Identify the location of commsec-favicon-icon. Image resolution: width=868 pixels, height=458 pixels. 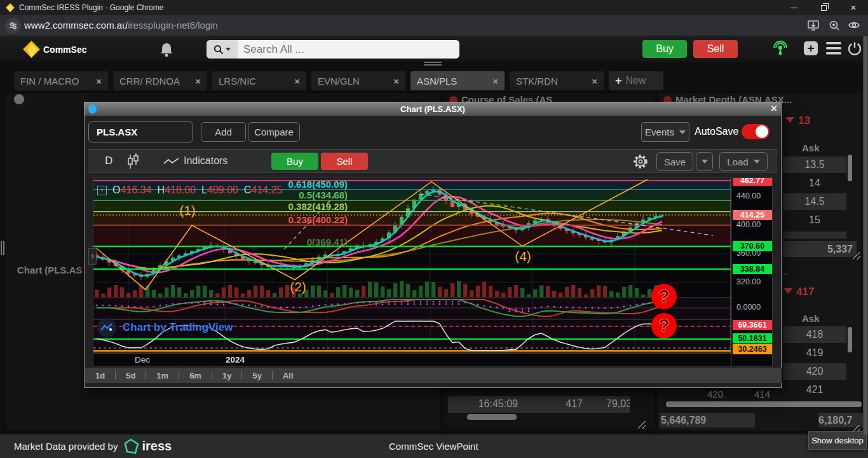
(10, 8).